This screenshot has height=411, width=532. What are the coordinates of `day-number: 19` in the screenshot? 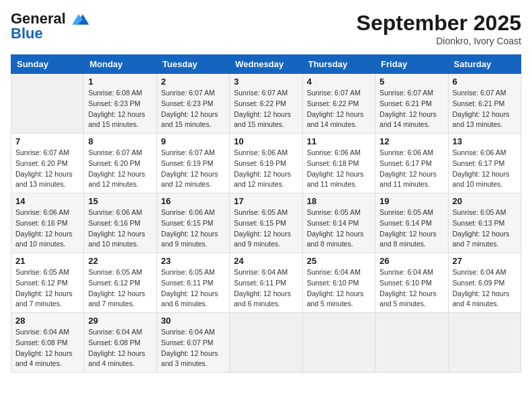 It's located at (411, 201).